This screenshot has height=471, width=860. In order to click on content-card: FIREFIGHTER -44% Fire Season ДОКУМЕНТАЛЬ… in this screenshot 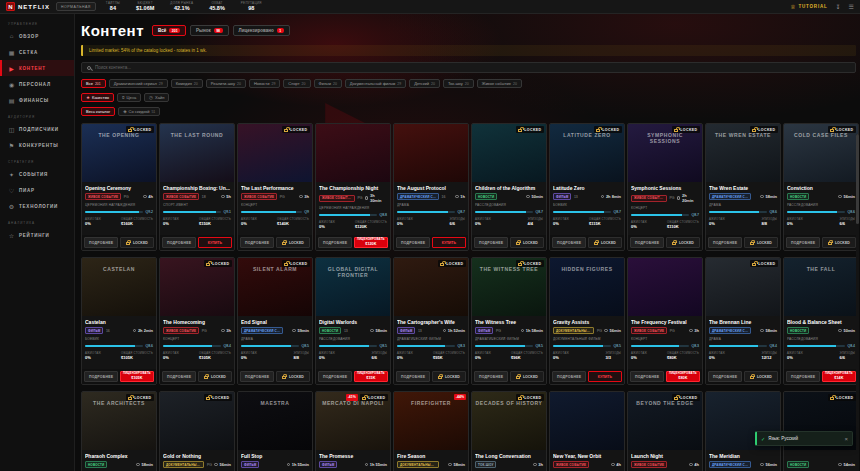, I will do `click(431, 431)`.